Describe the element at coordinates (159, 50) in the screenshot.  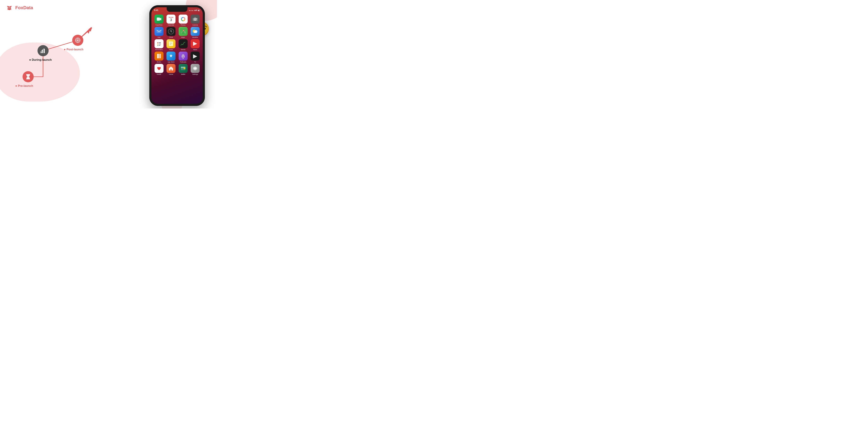
I see `app-reminders-label: Reminders` at that location.